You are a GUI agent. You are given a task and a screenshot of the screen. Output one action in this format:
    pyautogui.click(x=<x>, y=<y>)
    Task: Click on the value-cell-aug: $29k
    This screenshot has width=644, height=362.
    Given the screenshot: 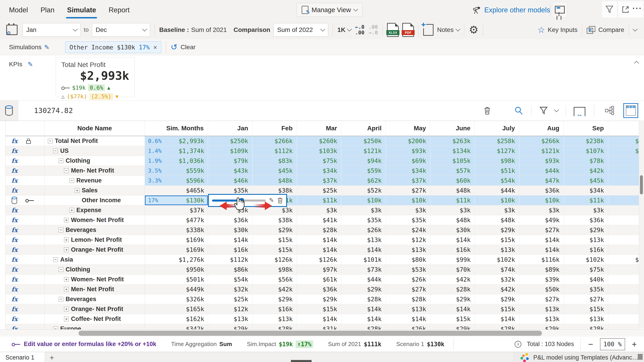 What is the action you would take?
    pyautogui.click(x=541, y=327)
    